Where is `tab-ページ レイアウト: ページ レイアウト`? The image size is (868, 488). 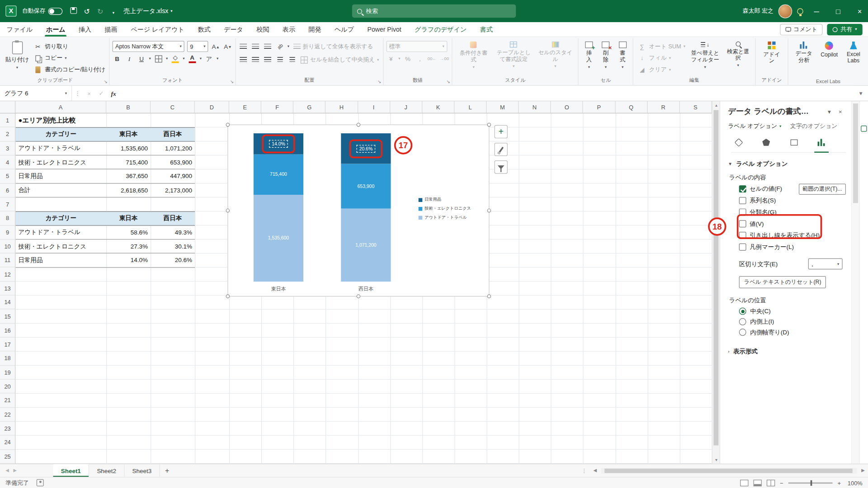 tab-ページ レイアウト: ページ レイアウト is located at coordinates (157, 29).